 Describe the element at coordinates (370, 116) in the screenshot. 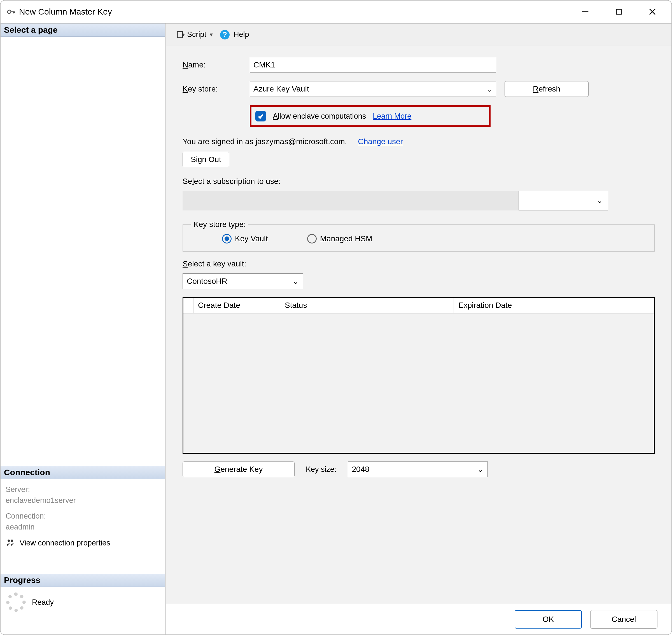

I see `allow-enclave-highlight: Allow enclave computations Learn More` at that location.